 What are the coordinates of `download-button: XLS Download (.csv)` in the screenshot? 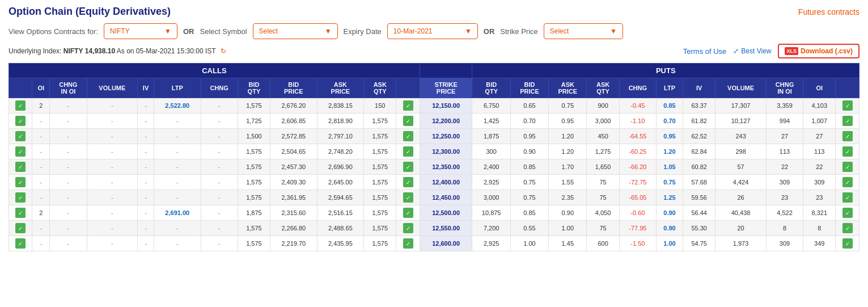 It's located at (819, 51).